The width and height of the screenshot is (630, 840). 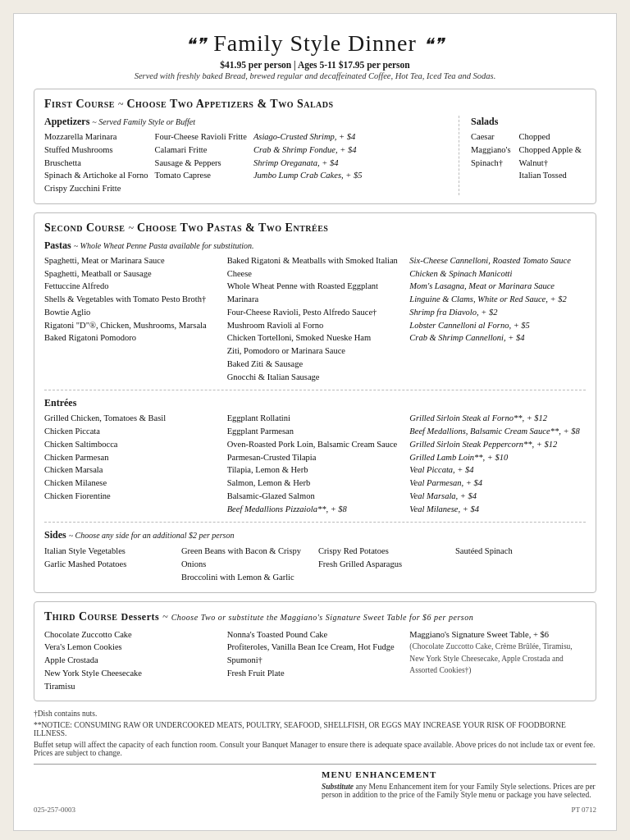 What do you see at coordinates (497, 261) in the screenshot?
I see `list-item: Six-Cheese Cannelloni, Roasted Tomato Sa…` at bounding box center [497, 261].